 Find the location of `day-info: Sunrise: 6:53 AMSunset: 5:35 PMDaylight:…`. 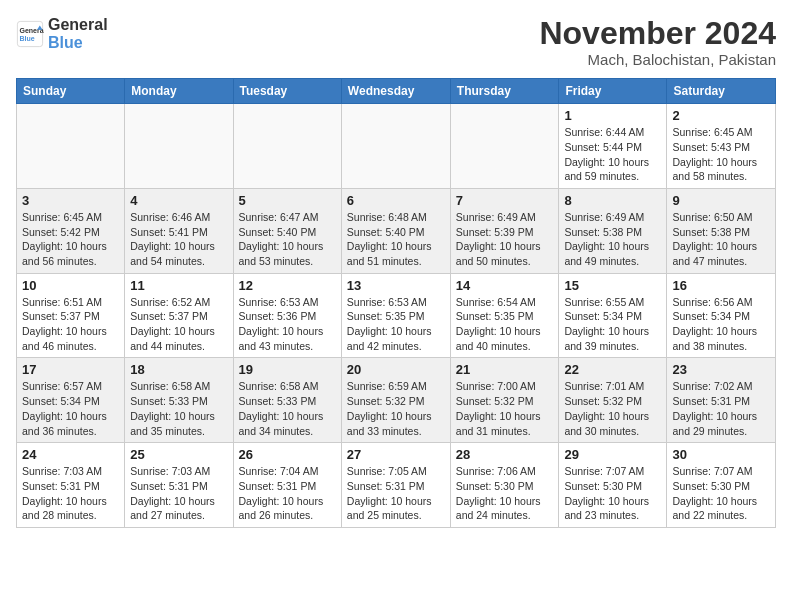

day-info: Sunrise: 6:53 AMSunset: 5:35 PMDaylight:… is located at coordinates (396, 324).